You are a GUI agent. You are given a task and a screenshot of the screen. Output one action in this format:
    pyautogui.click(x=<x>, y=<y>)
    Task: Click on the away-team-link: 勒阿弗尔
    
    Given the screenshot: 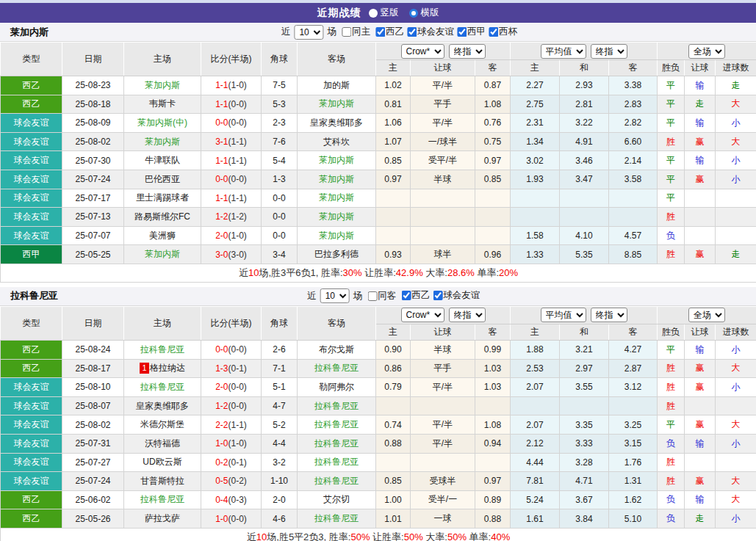 What is the action you would take?
    pyautogui.click(x=336, y=387)
    